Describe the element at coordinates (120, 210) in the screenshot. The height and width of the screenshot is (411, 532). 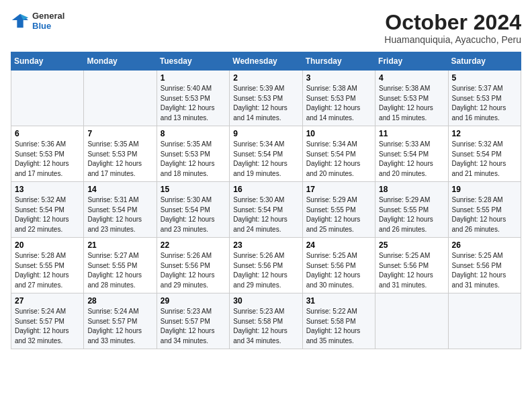
I see `day-cell: 14Sunrise: 5:31 AMSunset: 5:54 PMDayligh…` at that location.